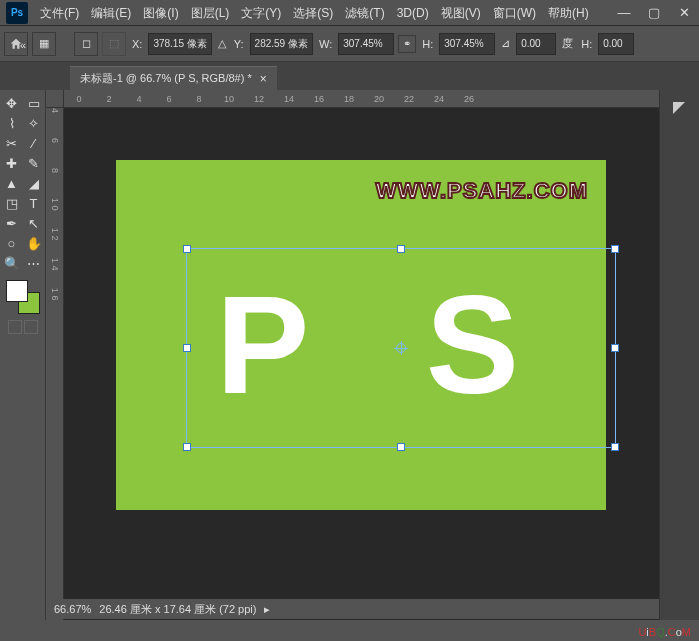 The width and height of the screenshot is (699, 641). What do you see at coordinates (615, 249) in the screenshot?
I see `handle-top-right` at bounding box center [615, 249].